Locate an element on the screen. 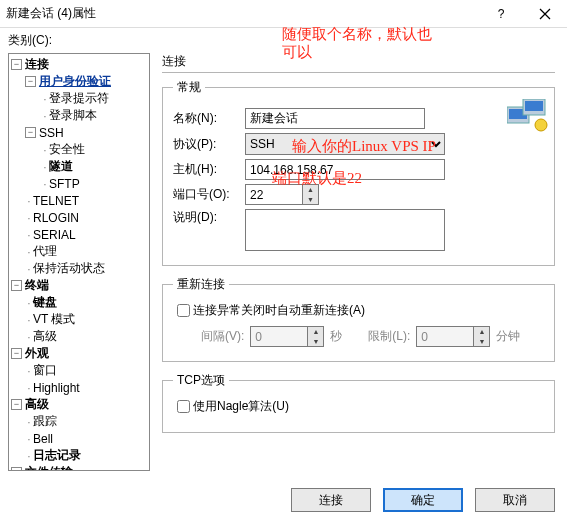  tree-item-ssh: −SSH is located at coordinates (79, 132).